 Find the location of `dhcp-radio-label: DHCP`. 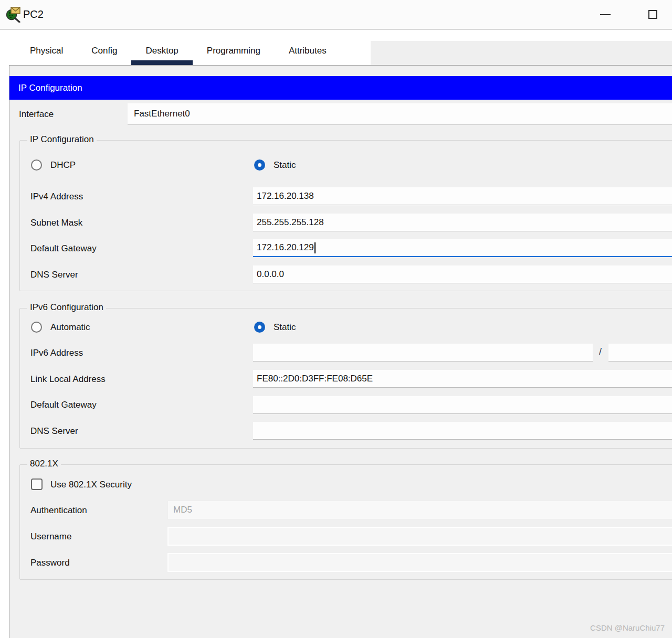

dhcp-radio-label: DHCP is located at coordinates (63, 165).